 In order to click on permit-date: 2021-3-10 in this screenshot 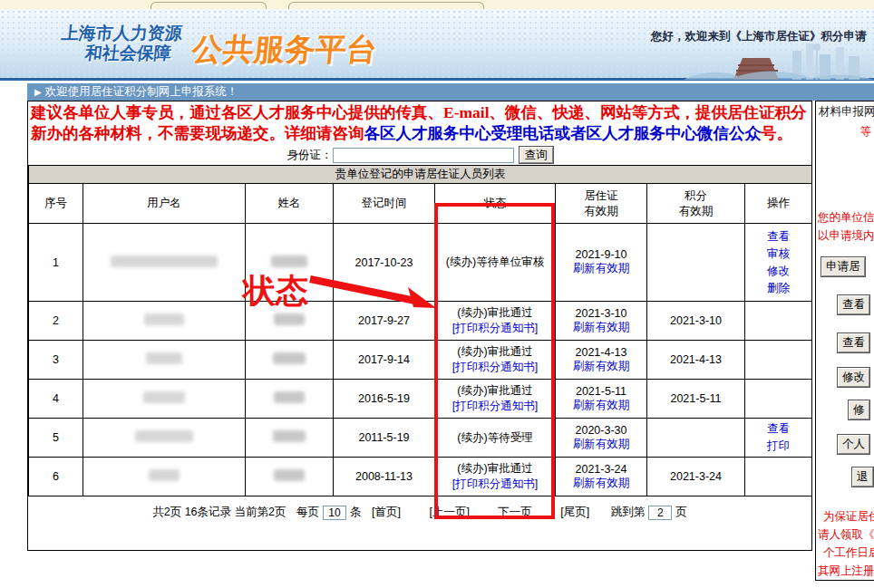, I will do `click(601, 313)`.